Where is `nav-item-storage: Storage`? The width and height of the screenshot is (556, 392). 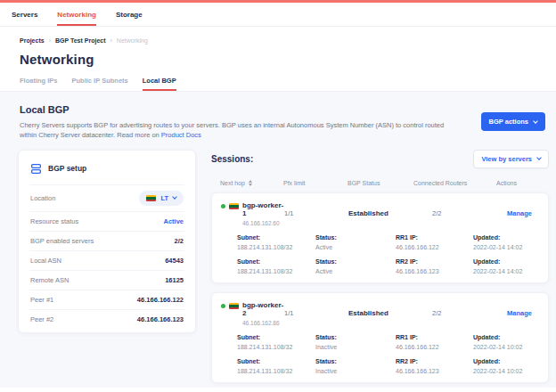
nav-item-storage: Storage is located at coordinates (129, 14).